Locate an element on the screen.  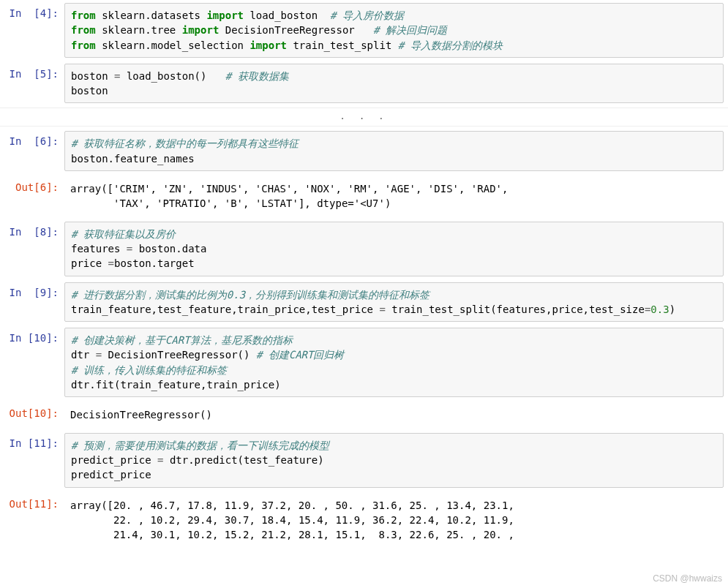
output-text-6: array(['CRIM', 'ZN', 'INDUS', 'CHAS', 'N… is located at coordinates (397, 196).